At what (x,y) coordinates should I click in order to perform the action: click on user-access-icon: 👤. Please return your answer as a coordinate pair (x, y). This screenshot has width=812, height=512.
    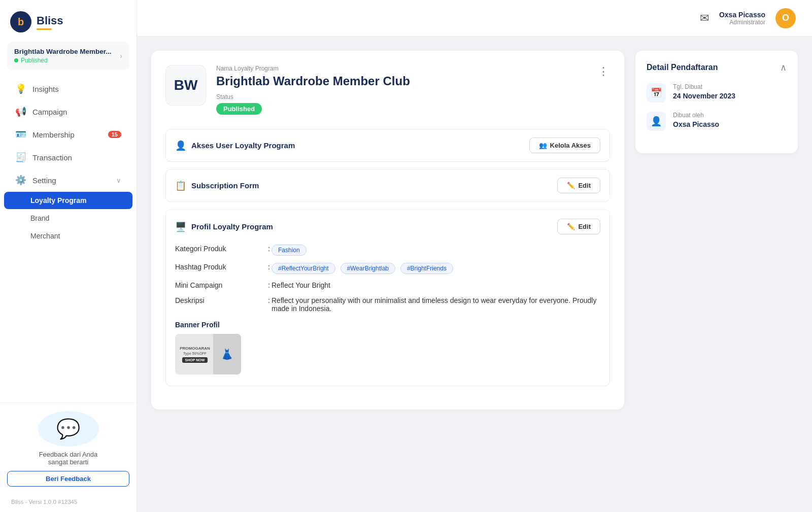
    Looking at the image, I should click on (181, 146).